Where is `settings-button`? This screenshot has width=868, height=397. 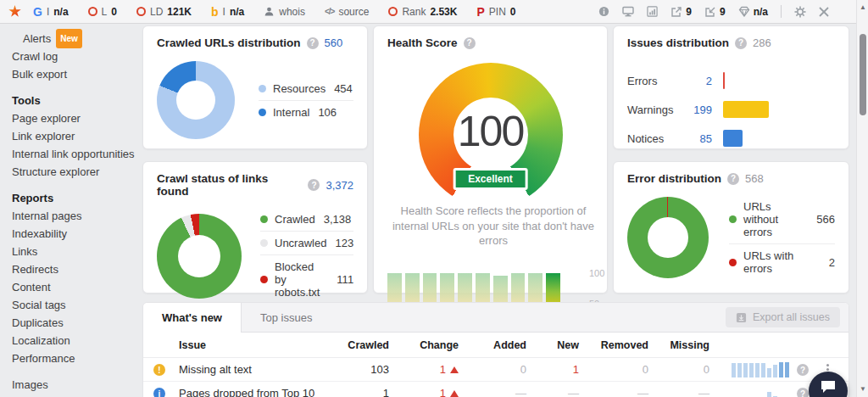 settings-button is located at coordinates (800, 12).